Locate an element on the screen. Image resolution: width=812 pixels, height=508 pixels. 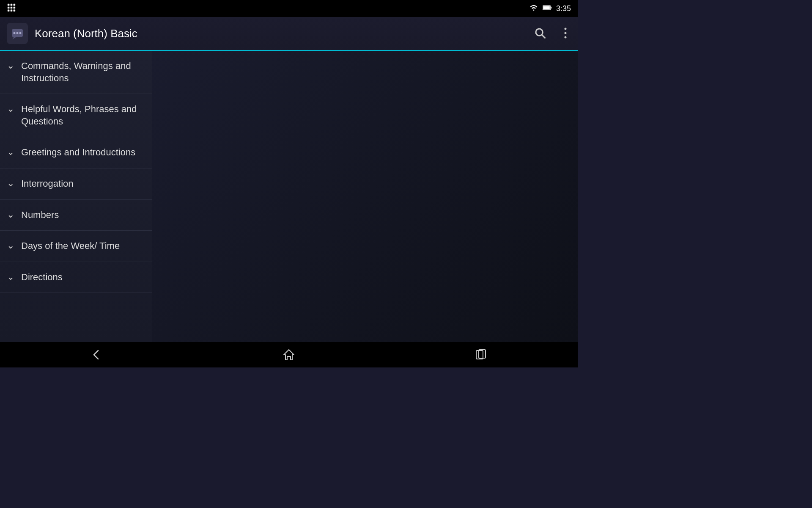
back-button is located at coordinates (96, 355).